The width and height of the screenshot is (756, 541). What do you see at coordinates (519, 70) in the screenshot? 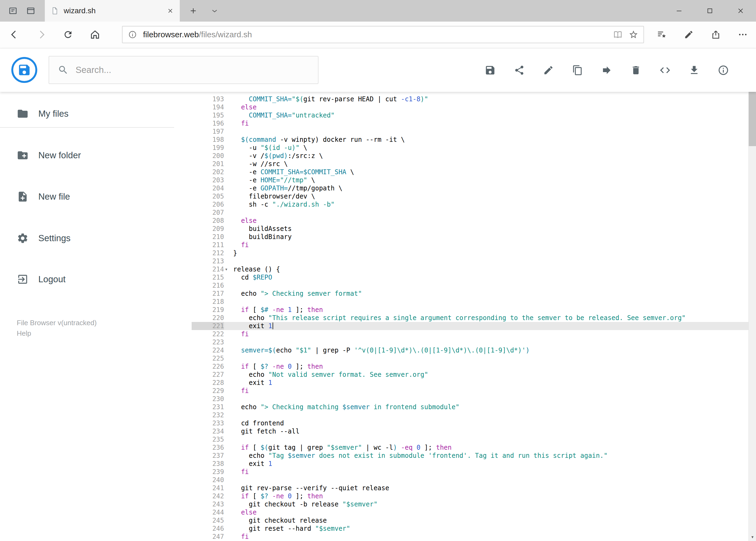
I see `share-button` at bounding box center [519, 70].